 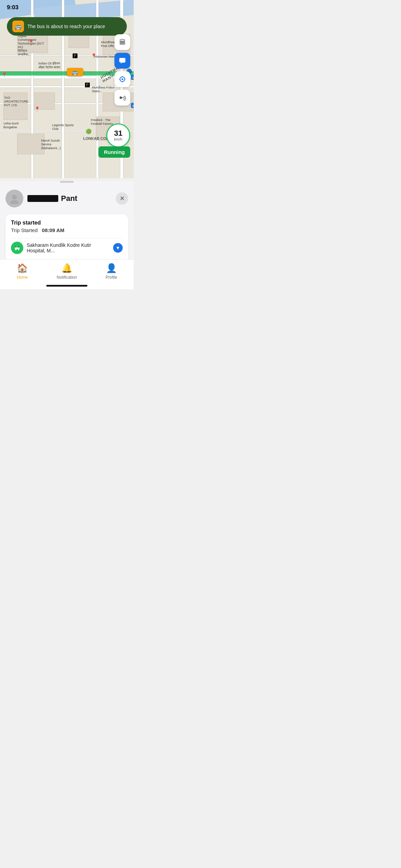 What do you see at coordinates (24, 230) in the screenshot?
I see `trip-started-label: Trip Started` at bounding box center [24, 230].